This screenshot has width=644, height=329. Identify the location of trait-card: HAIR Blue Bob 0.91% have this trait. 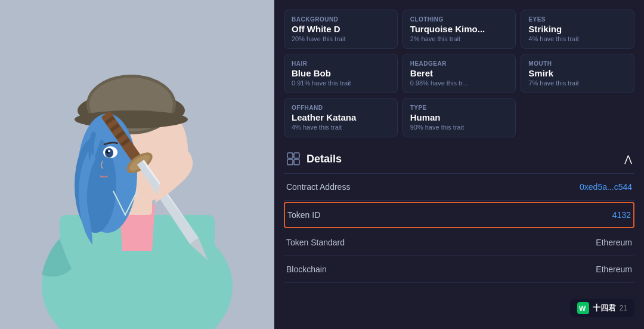
(341, 73).